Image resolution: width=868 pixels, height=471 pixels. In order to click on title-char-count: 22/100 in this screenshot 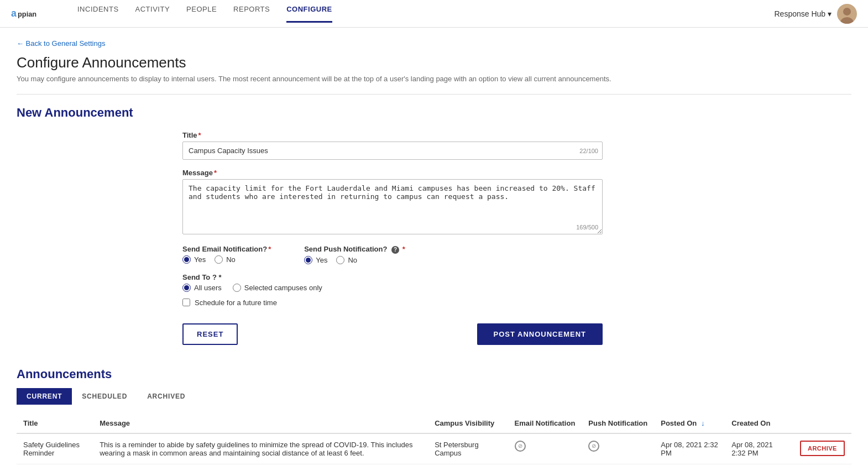, I will do `click(589, 151)`.